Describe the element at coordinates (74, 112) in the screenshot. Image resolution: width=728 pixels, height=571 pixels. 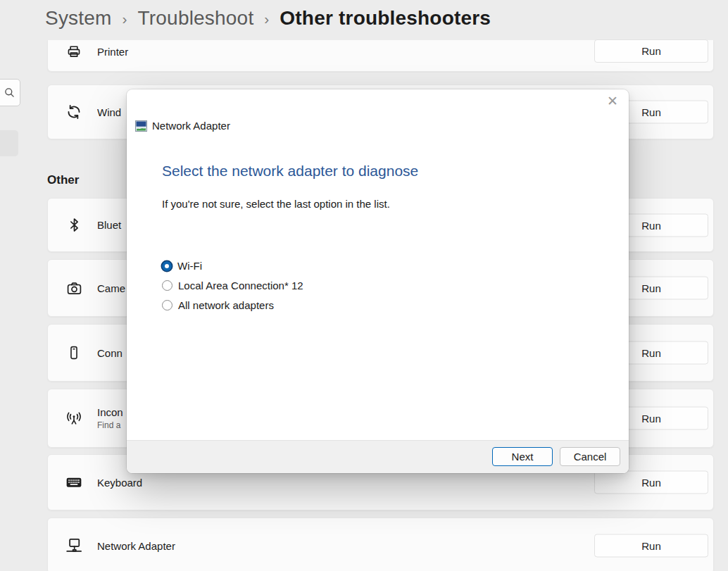
I see `sync-icon` at that location.